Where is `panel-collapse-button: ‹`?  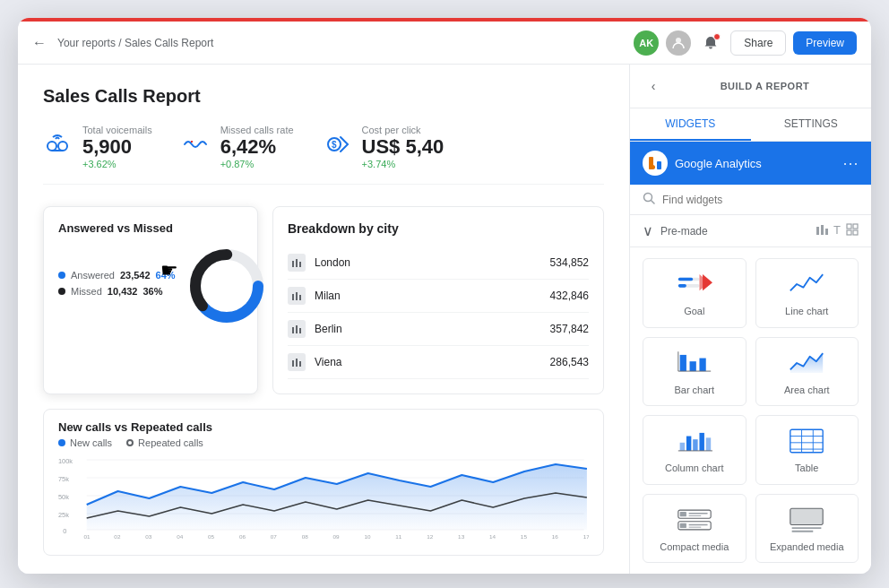 panel-collapse-button: ‹ is located at coordinates (653, 86).